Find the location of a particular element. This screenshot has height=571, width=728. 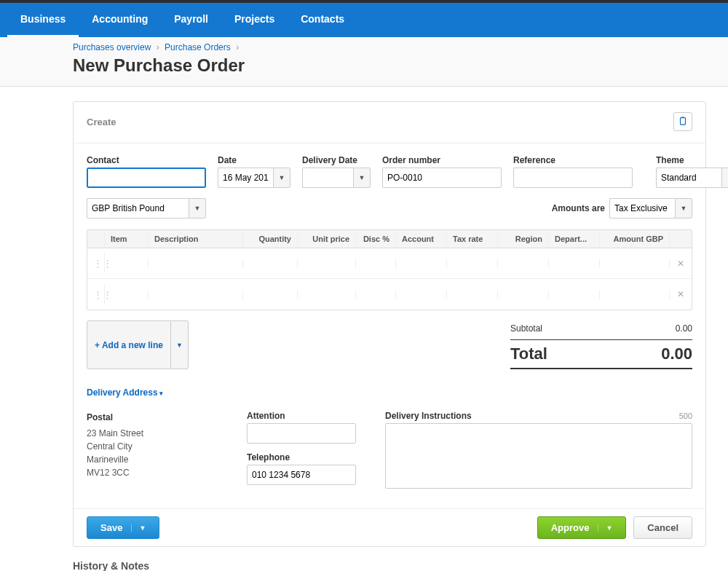

reference-label: Reference is located at coordinates (573, 160).